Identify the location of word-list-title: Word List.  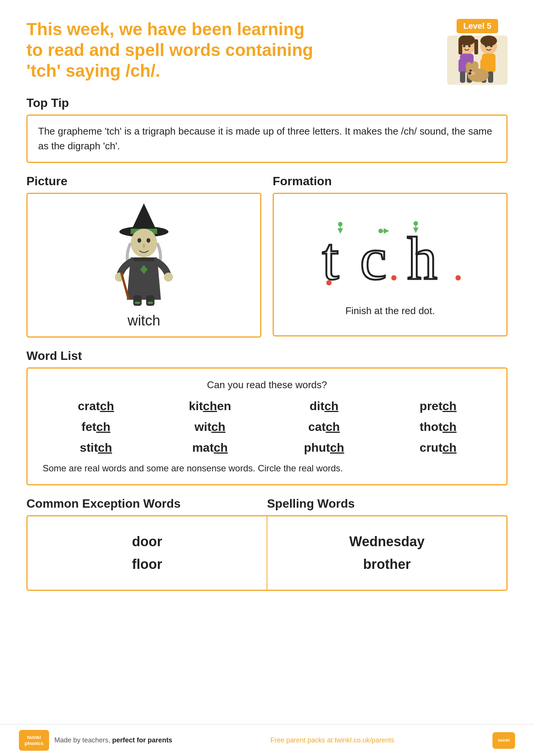
(267, 356).